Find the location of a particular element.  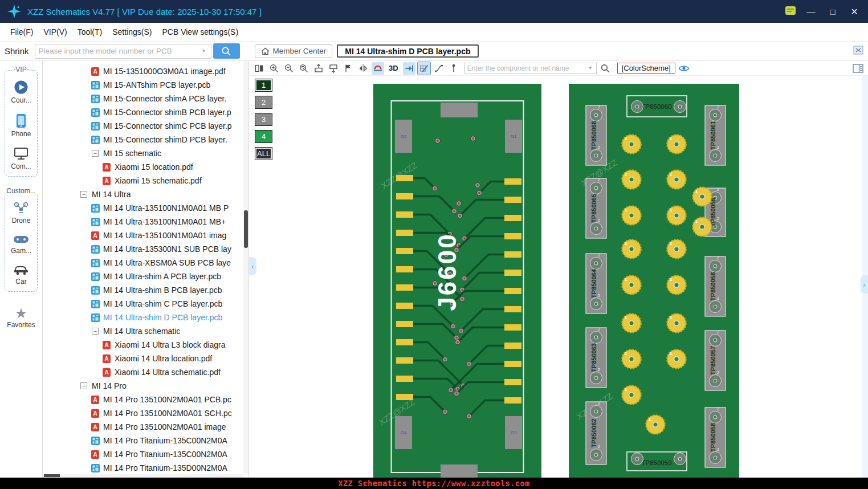

tree-item: AMI 14 Pro 135100N2M0A01 PCB.pc is located at coordinates (142, 400).